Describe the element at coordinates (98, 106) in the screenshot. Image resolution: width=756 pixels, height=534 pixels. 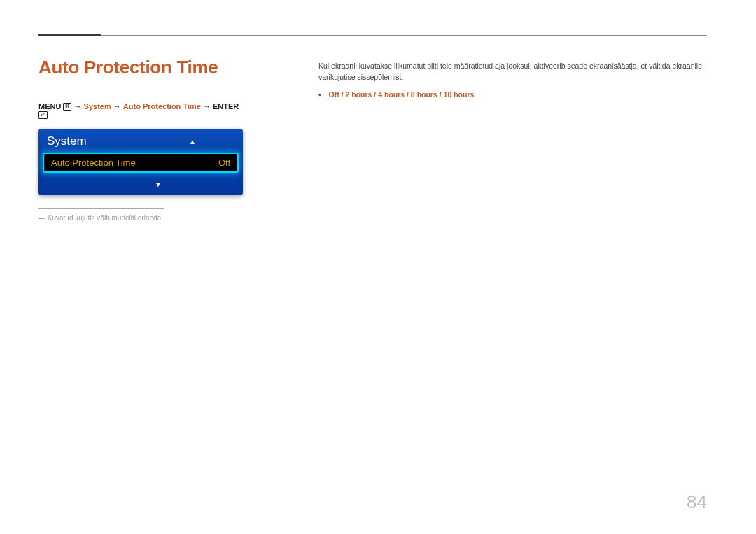
I see `breadcrumb-system: System` at that location.